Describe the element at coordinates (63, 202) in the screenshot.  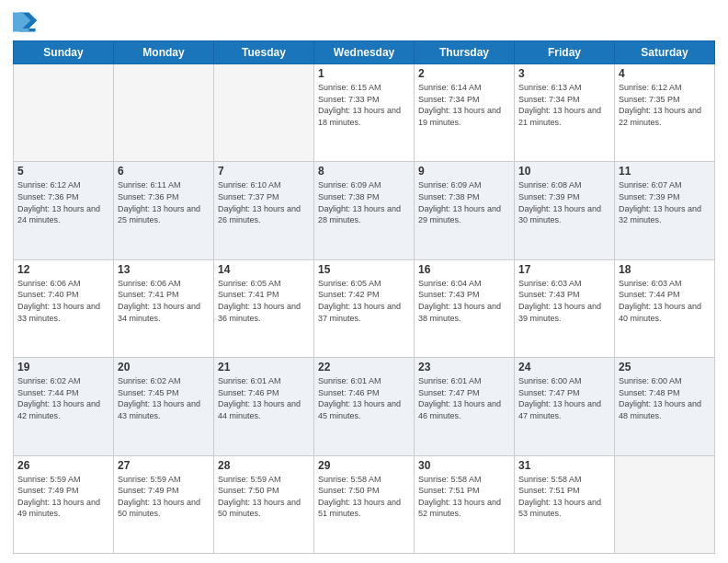
I see `cell-info: Sunrise: 6:12 AMSunset: 7:36 PMDaylight:…` at that location.